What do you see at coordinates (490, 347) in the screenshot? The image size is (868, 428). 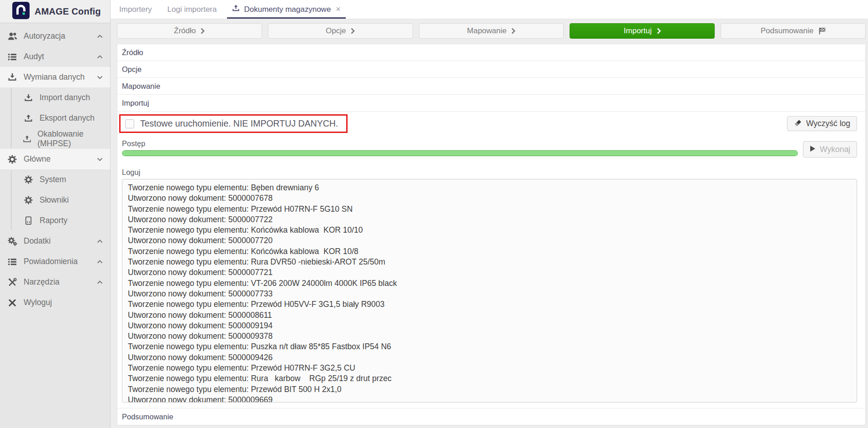 I see `log-line: Tworzenie nowego typu elementu: Puszka n…` at bounding box center [490, 347].